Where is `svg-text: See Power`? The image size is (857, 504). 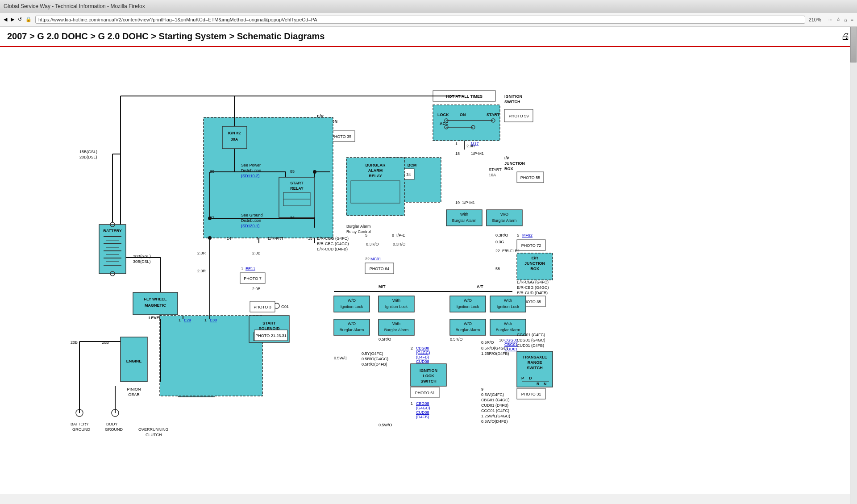 svg-text: See Power is located at coordinates (251, 165).